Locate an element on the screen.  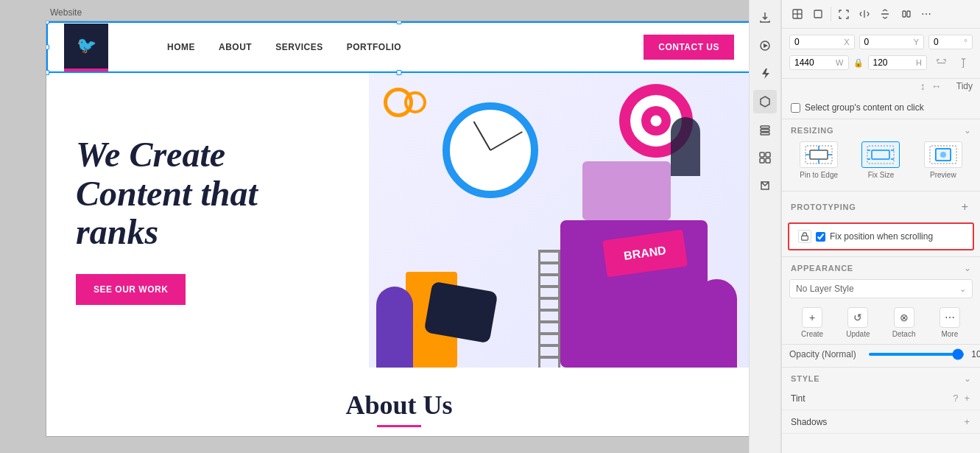
handle-tc is located at coordinates (399, 22).